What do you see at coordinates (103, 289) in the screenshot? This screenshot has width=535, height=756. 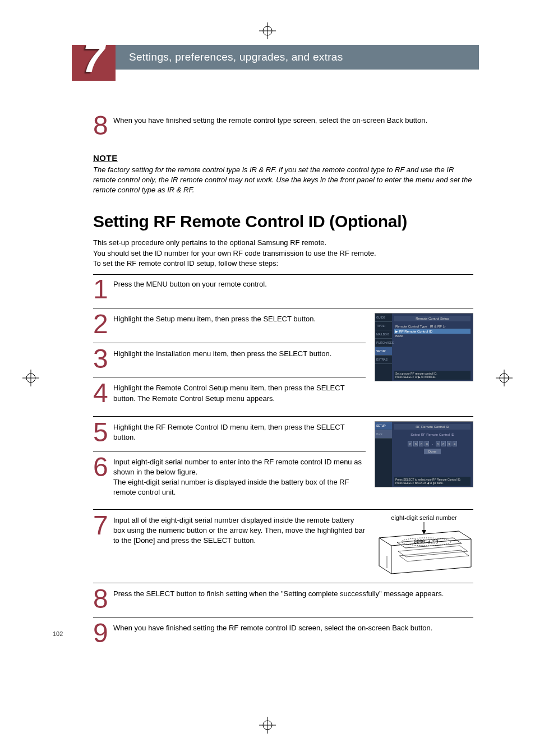 I see `step-number: 1` at bounding box center [103, 289].